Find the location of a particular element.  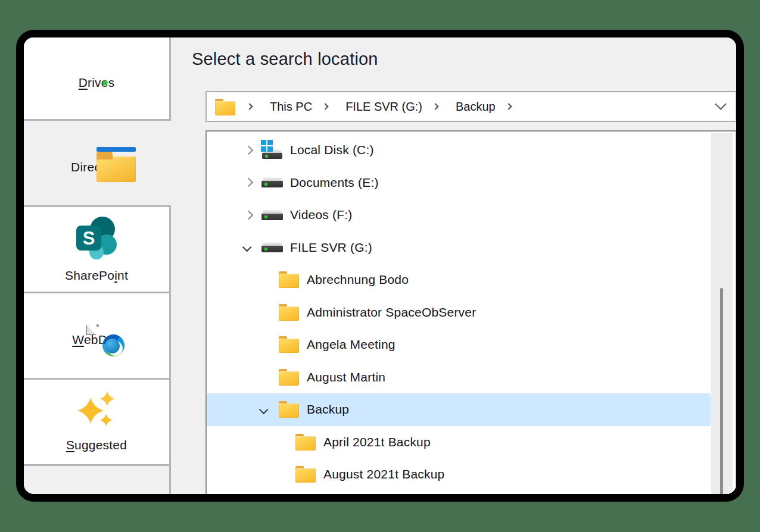

tree-item-label: Documents (E:) is located at coordinates (335, 183).